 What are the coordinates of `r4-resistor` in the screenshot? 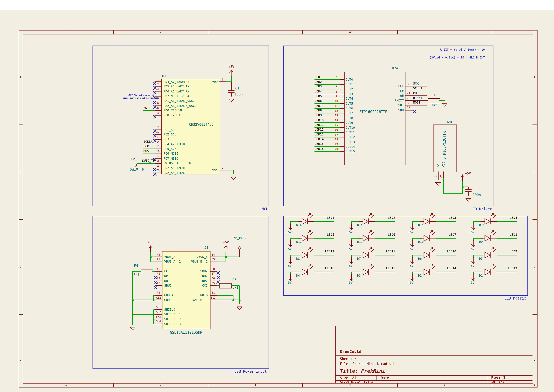 It's located at (147, 272).